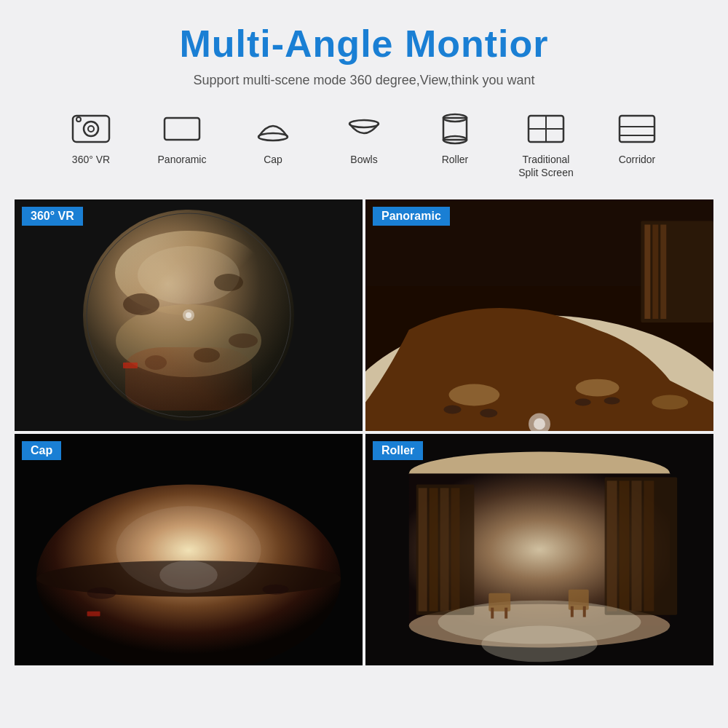 This screenshot has height=728, width=728. What do you see at coordinates (364, 128) in the screenshot?
I see `icon-box-bowls` at bounding box center [364, 128].